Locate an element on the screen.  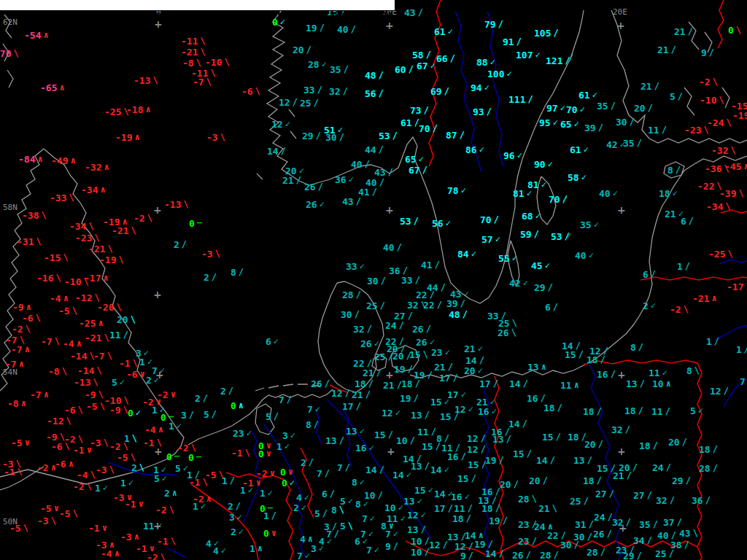
station-report: 14/ is located at coordinates (546, 461).